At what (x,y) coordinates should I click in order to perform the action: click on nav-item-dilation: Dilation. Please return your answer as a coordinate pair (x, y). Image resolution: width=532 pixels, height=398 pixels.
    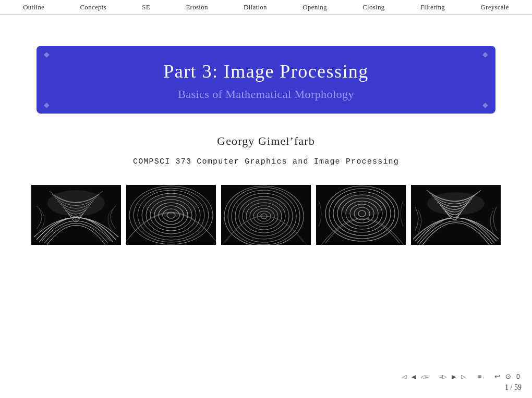
    Looking at the image, I should click on (256, 7).